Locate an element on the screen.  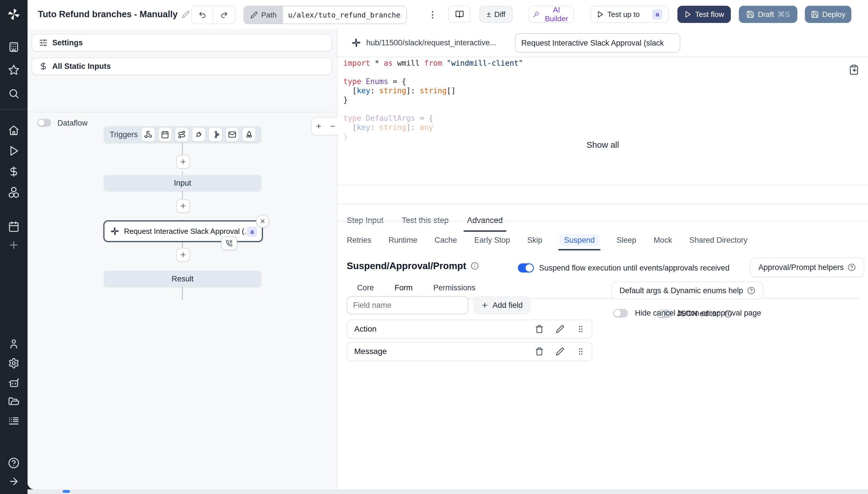
triggers-node: Triggers is located at coordinates (183, 134).